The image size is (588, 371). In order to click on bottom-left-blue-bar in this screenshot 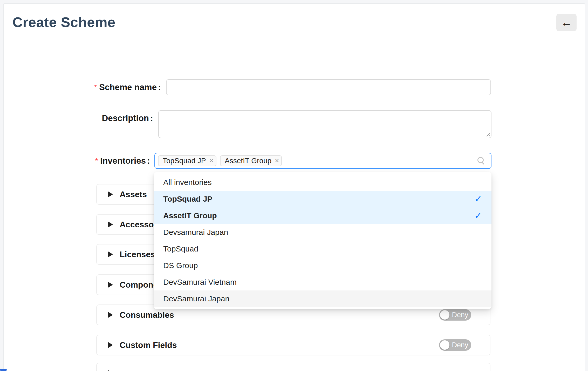, I will do `click(3, 370)`.